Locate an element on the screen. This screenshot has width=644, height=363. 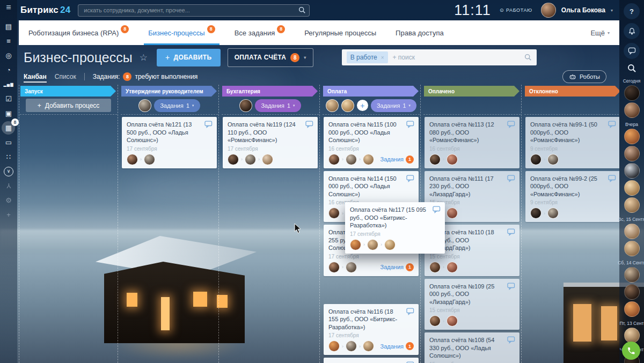
favorite-star-icon: ☆ is located at coordinates (144, 58).